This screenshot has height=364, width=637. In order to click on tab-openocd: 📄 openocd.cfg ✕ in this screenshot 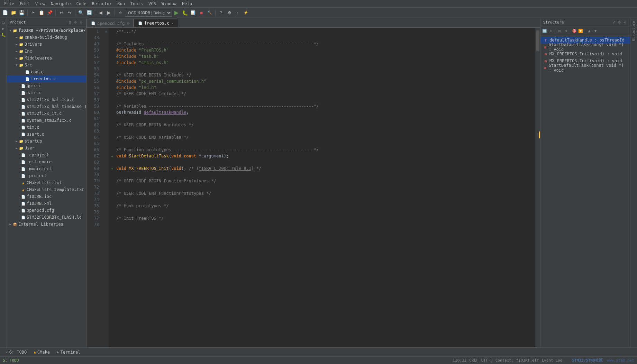, I will do `click(110, 23)`.